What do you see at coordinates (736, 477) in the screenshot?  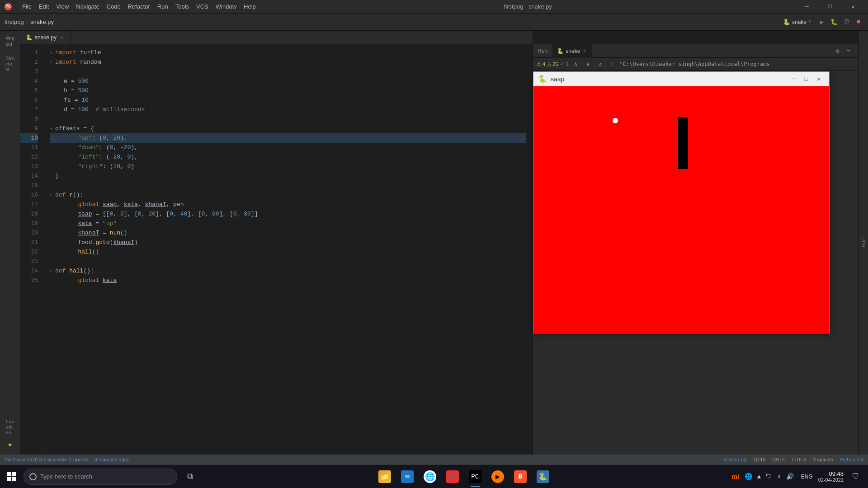 I see `mi-icon: mi` at bounding box center [736, 477].